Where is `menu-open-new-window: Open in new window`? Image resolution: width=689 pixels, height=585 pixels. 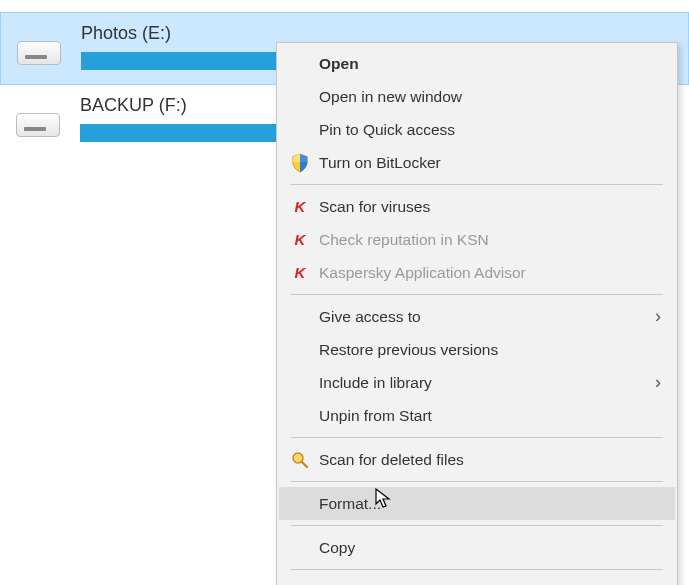 menu-open-new-window: Open in new window is located at coordinates (477, 96).